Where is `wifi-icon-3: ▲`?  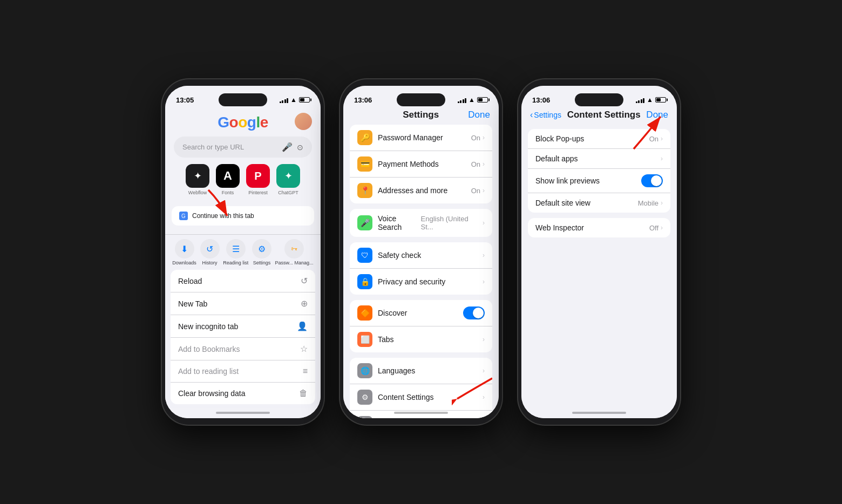
wifi-icon-3: ▲ is located at coordinates (650, 100).